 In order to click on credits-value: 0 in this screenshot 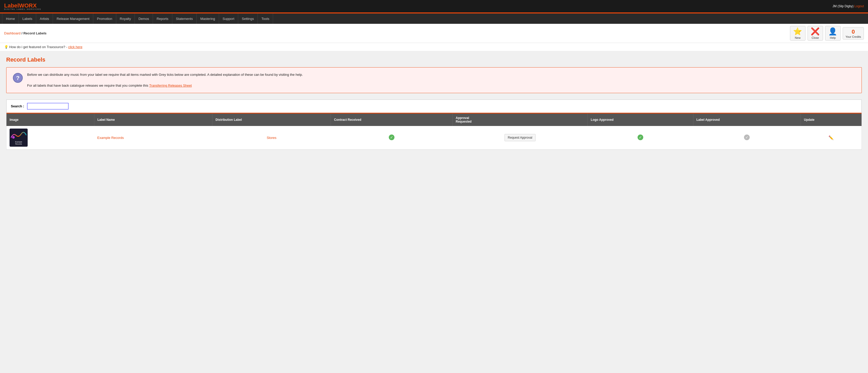, I will do `click(853, 32)`.